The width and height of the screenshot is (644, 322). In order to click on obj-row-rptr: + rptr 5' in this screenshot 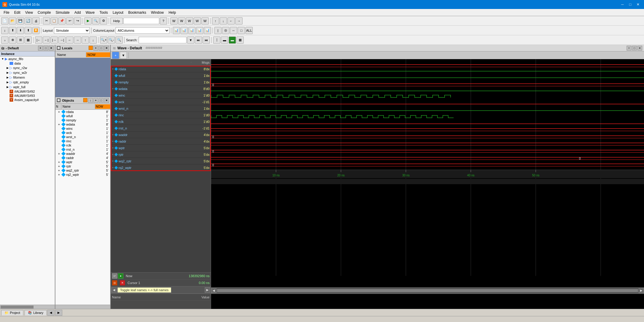, I will do `click(83, 166)`.